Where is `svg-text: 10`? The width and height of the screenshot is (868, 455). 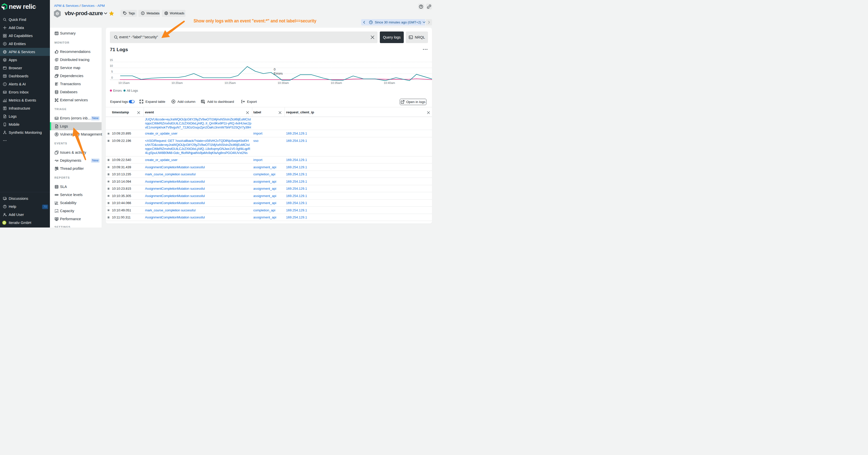 svg-text: 10 is located at coordinates (111, 66).